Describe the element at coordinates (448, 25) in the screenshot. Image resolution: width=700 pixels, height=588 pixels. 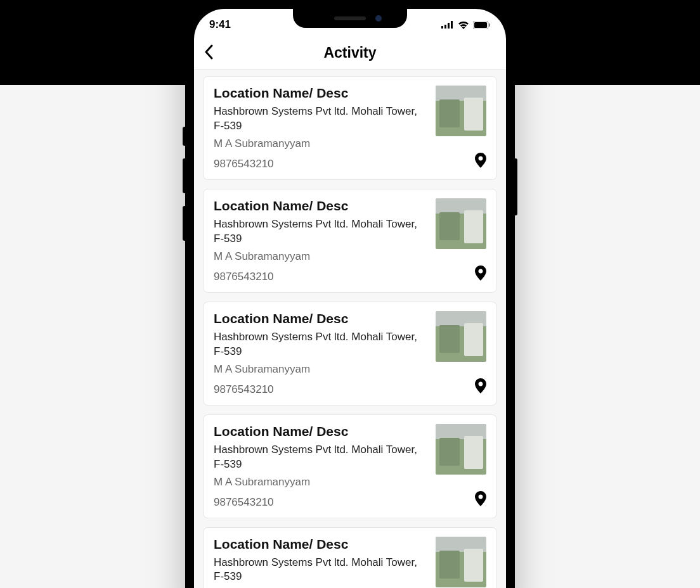
I see `cellular-signal-icon` at that location.